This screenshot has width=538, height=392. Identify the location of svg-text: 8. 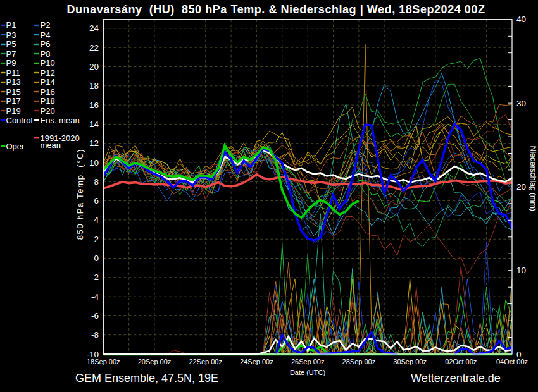
(96, 182).